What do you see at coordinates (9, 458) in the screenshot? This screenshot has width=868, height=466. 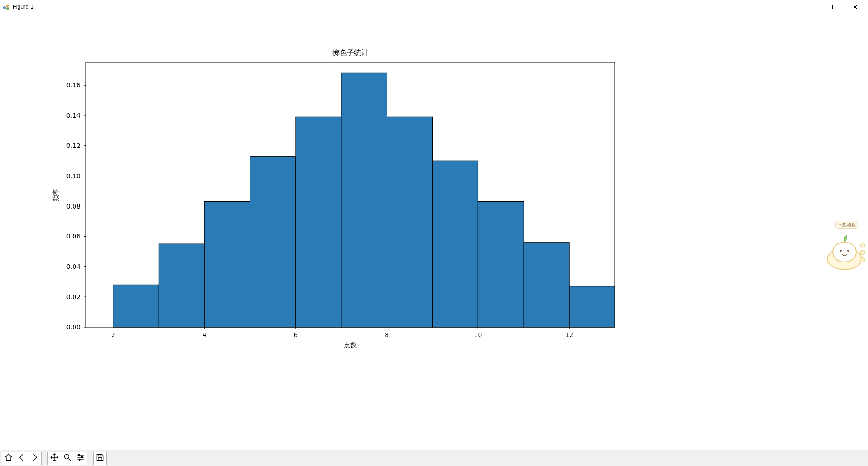 I see `toolbar-home-button` at bounding box center [9, 458].